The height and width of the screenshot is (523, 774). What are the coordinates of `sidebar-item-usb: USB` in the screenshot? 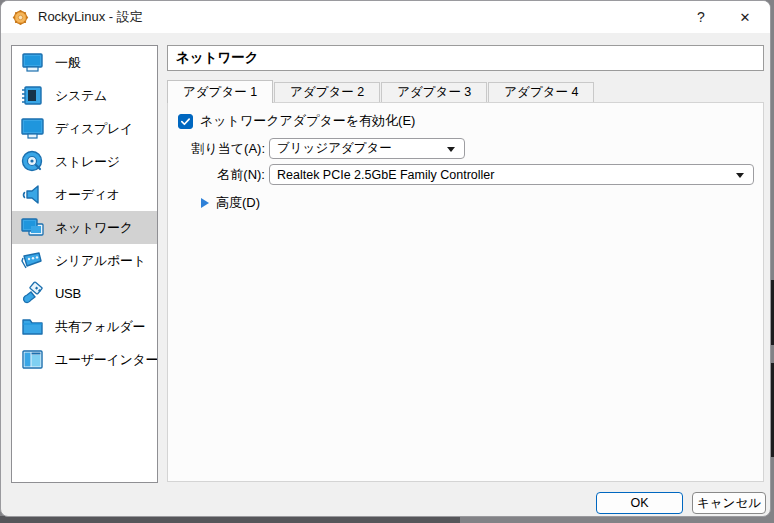 It's located at (84, 294).